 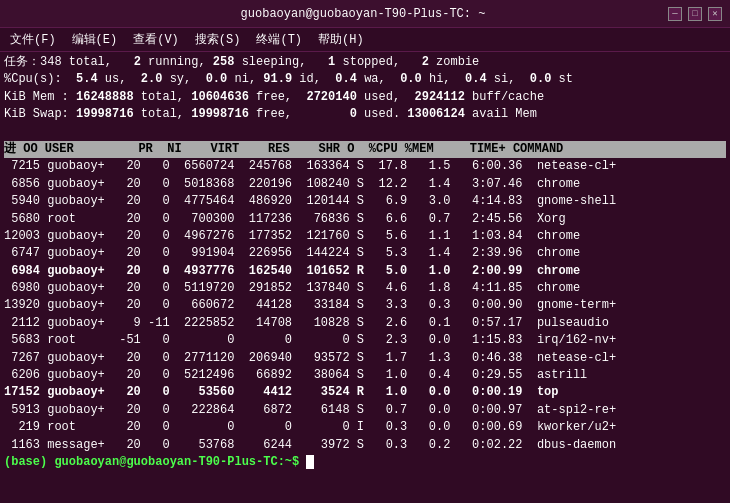 I want to click on tasks-line: 任务：348 total, 2 running, 258 sleeping, 1…, so click(x=365, y=62).